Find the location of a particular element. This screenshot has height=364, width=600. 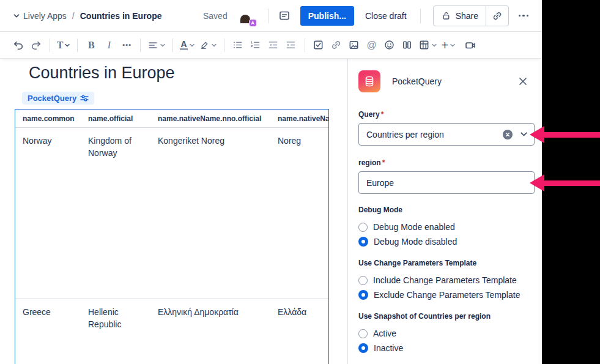

breadcrumb-space: Lively Apps is located at coordinates (45, 16).